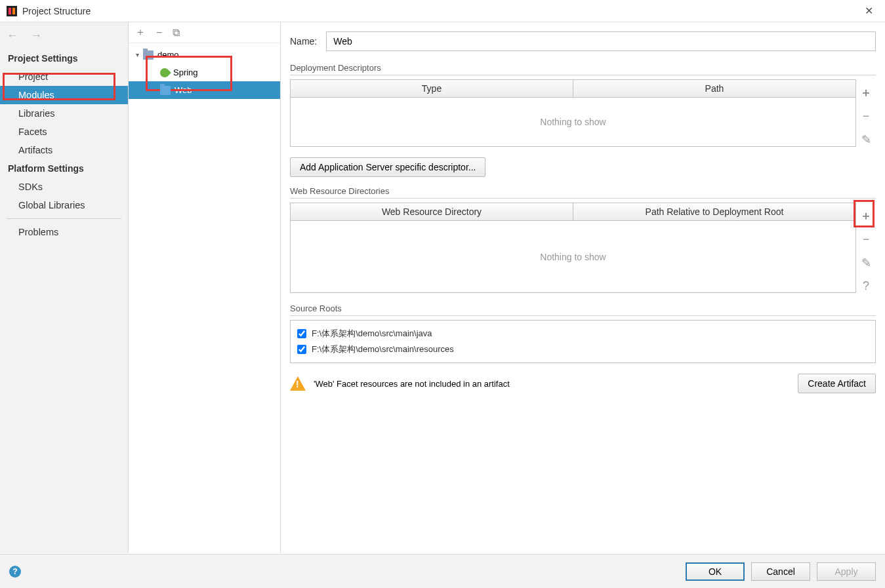 This screenshot has width=885, height=588. What do you see at coordinates (205, 90) in the screenshot?
I see `tree-web: Web` at bounding box center [205, 90].